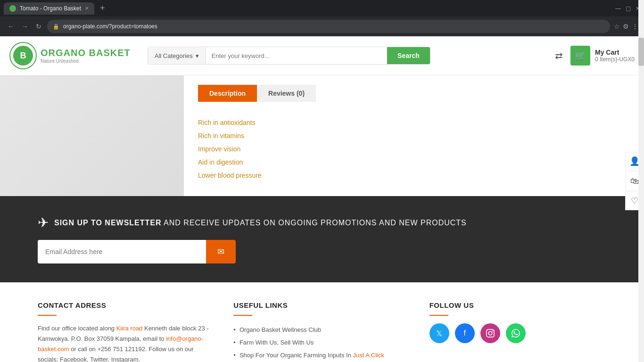 The width and height of the screenshot is (644, 362). I want to click on newsletter-title: ✈ SIGN UP TO NEWSLETTER AND RECEIVE UPDA…, so click(322, 222).